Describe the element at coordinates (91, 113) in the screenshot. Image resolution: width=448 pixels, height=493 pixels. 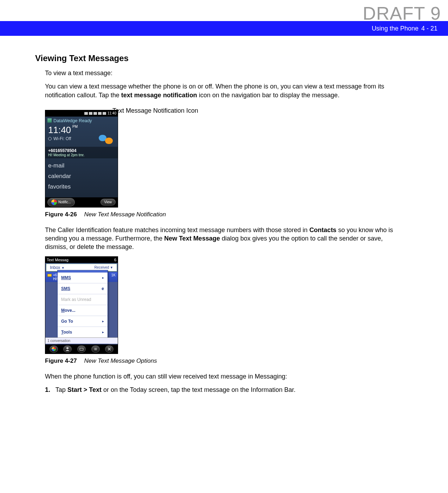
I see `signal-icon` at that location.